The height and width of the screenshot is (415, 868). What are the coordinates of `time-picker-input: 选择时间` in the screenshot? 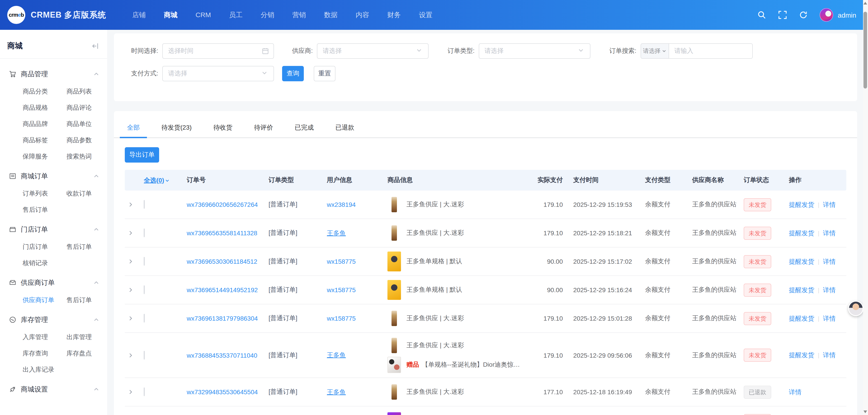 It's located at (218, 51).